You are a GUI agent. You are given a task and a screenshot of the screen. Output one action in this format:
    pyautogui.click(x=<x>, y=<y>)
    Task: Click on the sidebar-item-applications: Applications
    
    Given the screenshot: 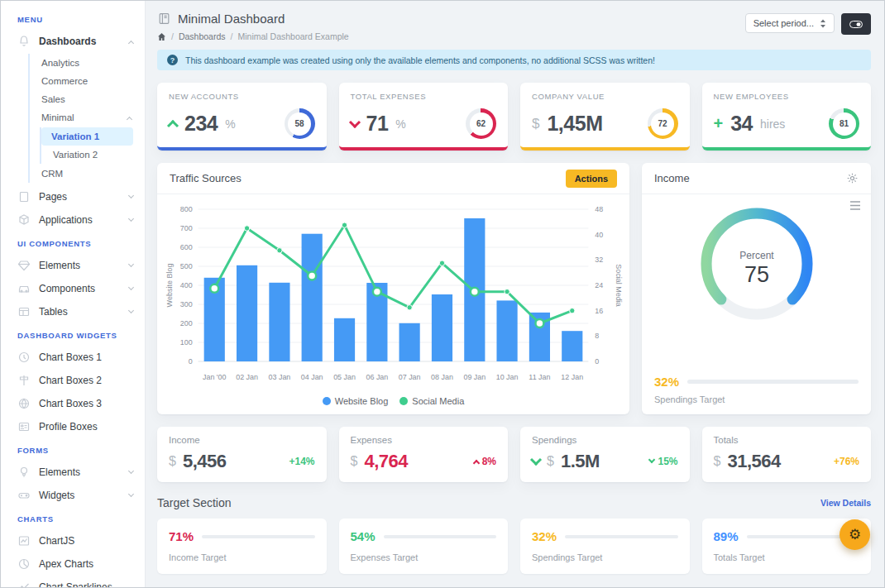 What is the action you would take?
    pyautogui.click(x=73, y=220)
    